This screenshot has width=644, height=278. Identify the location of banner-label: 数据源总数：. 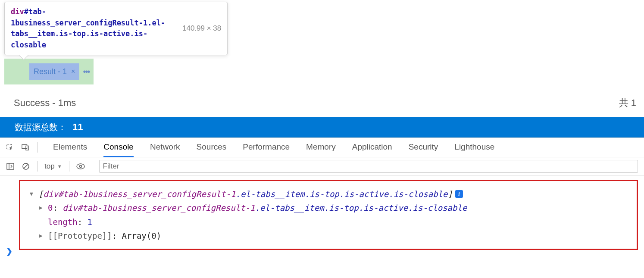
(41, 128).